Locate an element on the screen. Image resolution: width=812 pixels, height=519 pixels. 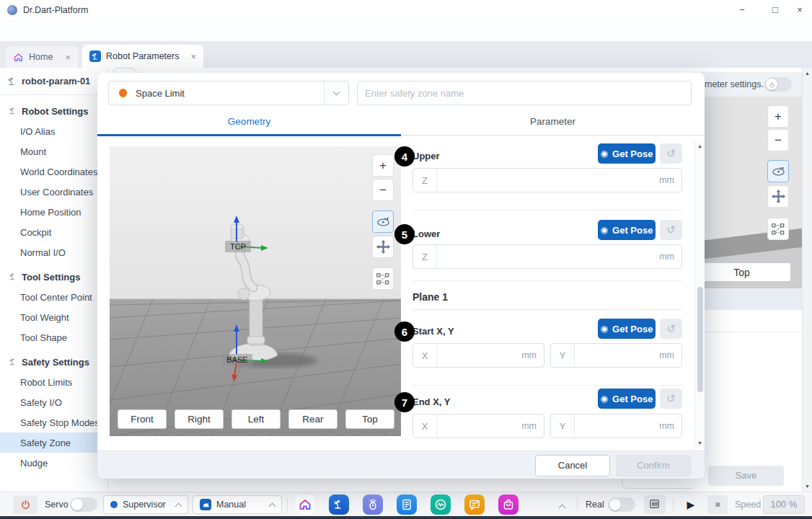
view-front-button: Front is located at coordinates (142, 420).